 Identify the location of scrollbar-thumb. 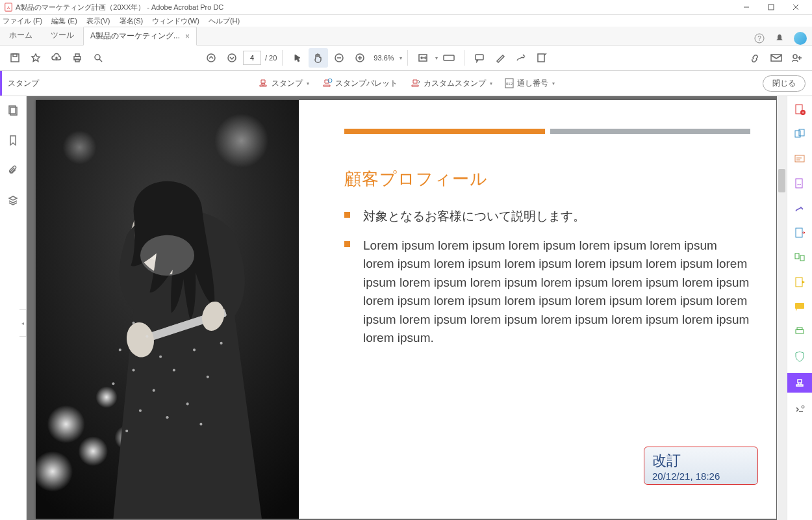
(782, 181).